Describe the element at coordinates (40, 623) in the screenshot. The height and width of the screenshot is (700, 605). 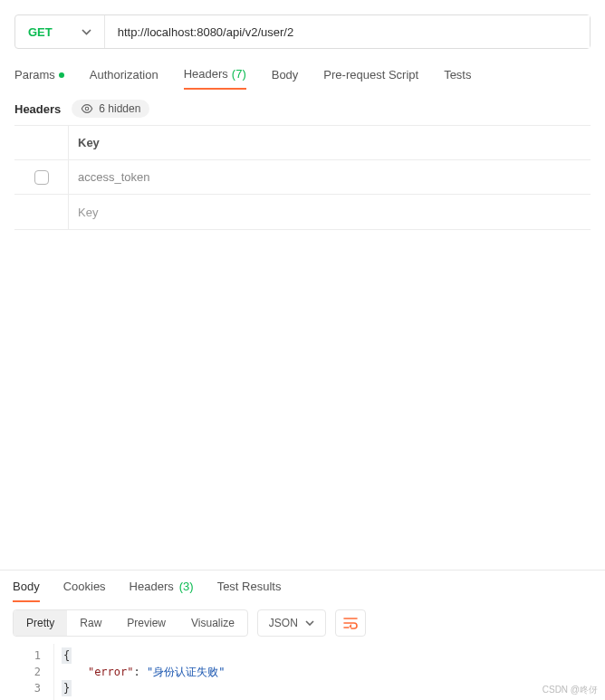
I see `view-mode-pretty: Pretty` at that location.